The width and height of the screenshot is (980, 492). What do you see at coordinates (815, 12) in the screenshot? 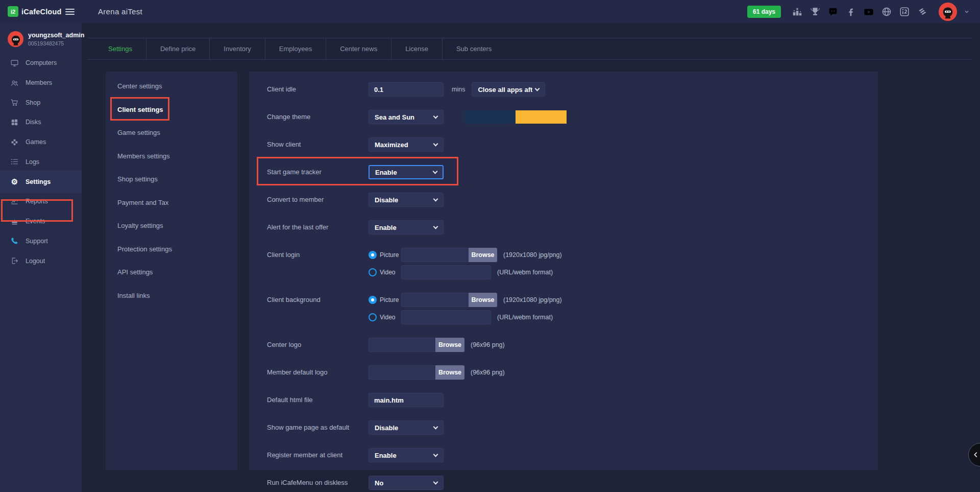
I see `trophy-icon` at bounding box center [815, 12].